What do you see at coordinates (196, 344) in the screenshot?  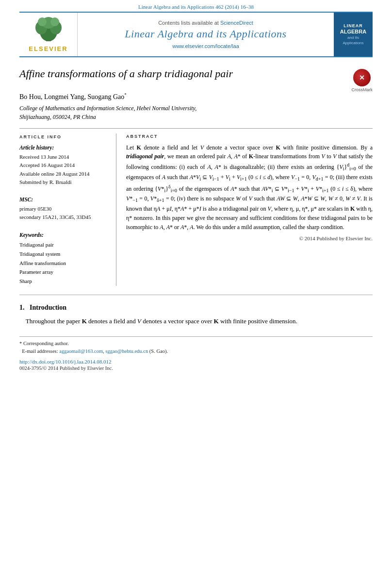 I see `corresponding-author-note: * Corresponding author.` at bounding box center [196, 344].